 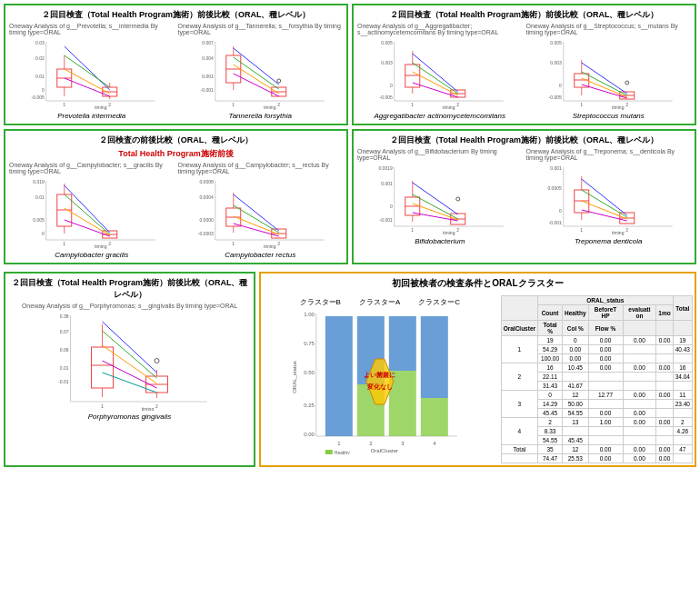 What do you see at coordinates (91, 116) in the screenshot?
I see `chart-1a-label: Prevotella intermedia` at bounding box center [91, 116].